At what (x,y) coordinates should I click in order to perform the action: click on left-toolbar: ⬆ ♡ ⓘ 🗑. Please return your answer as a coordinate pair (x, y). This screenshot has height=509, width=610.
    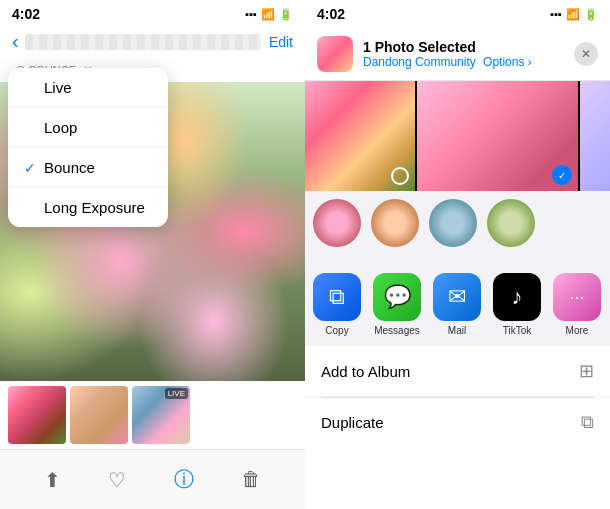
    Looking at the image, I should click on (152, 479).